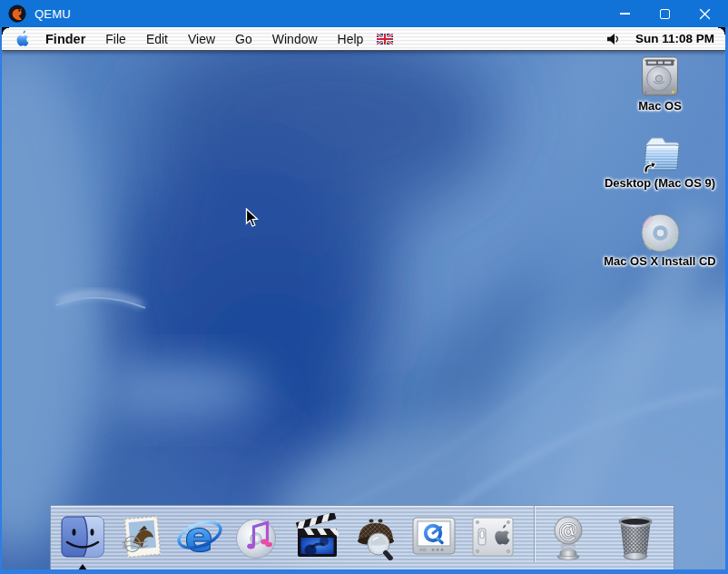 The image size is (728, 574). I want to click on maximize-button, so click(664, 14).